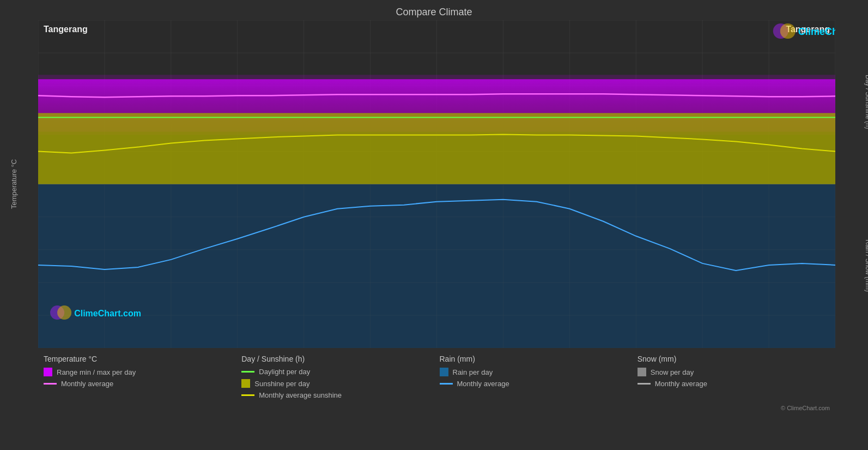  What do you see at coordinates (248, 395) in the screenshot?
I see `legend-sunshine-avg-swatch` at bounding box center [248, 395].